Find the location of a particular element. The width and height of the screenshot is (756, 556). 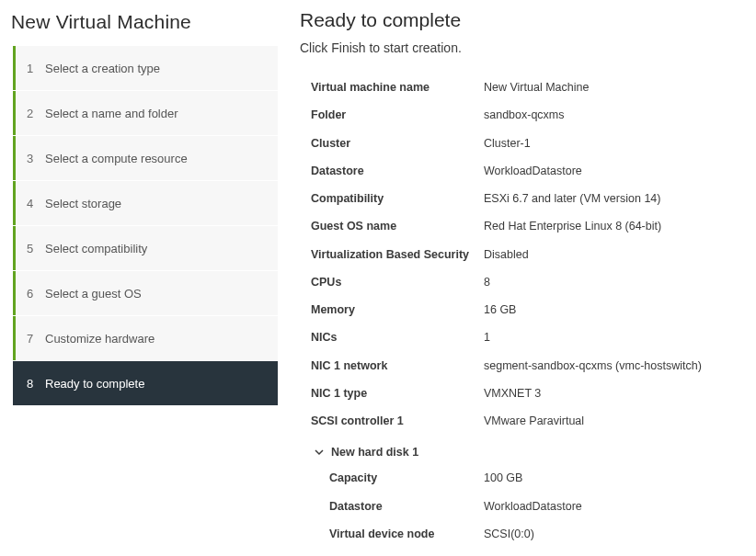

disk-section-header: New hard disk 1 is located at coordinates (523, 449).